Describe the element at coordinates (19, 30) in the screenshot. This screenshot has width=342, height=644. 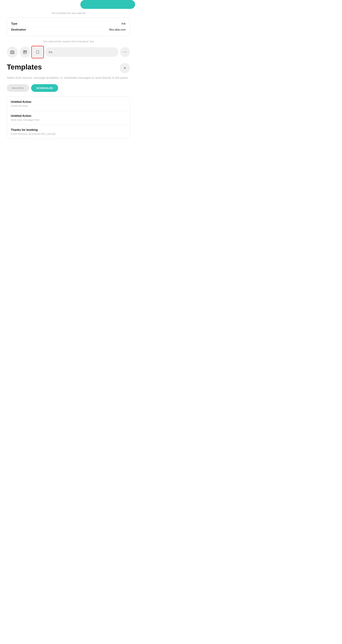
I see `destination-label: Destination` at that location.